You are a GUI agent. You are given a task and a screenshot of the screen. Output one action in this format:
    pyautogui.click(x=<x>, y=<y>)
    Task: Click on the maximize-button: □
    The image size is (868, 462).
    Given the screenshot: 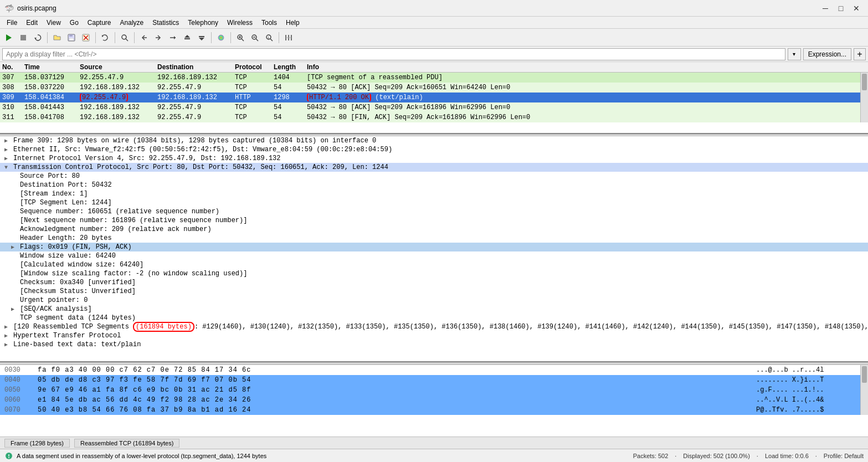 What is the action you would take?
    pyautogui.click(x=841, y=8)
    